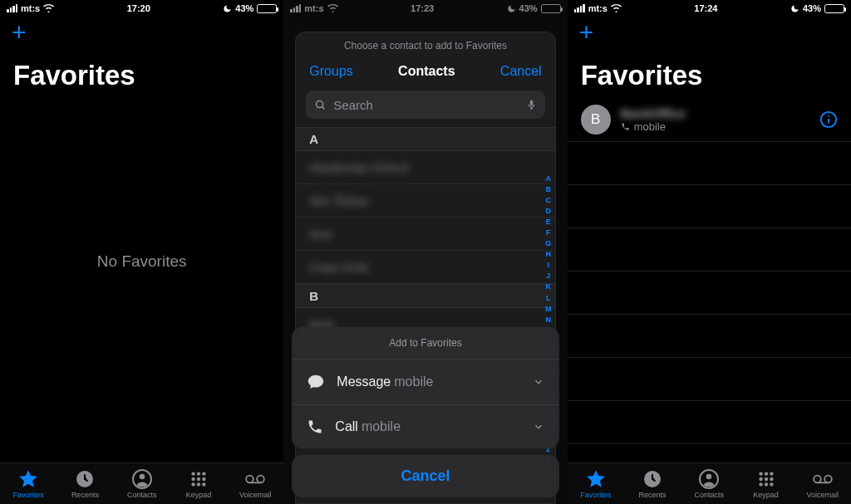 The image size is (851, 504). What do you see at coordinates (141, 262) in the screenshot?
I see `empty-state-text: No Favorites` at bounding box center [141, 262].